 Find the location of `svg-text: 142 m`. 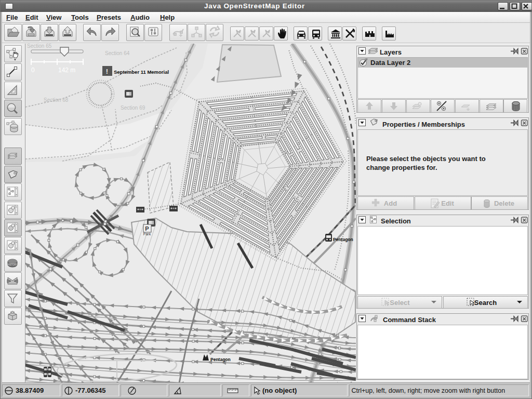

svg-text: 142 m is located at coordinates (66, 70).